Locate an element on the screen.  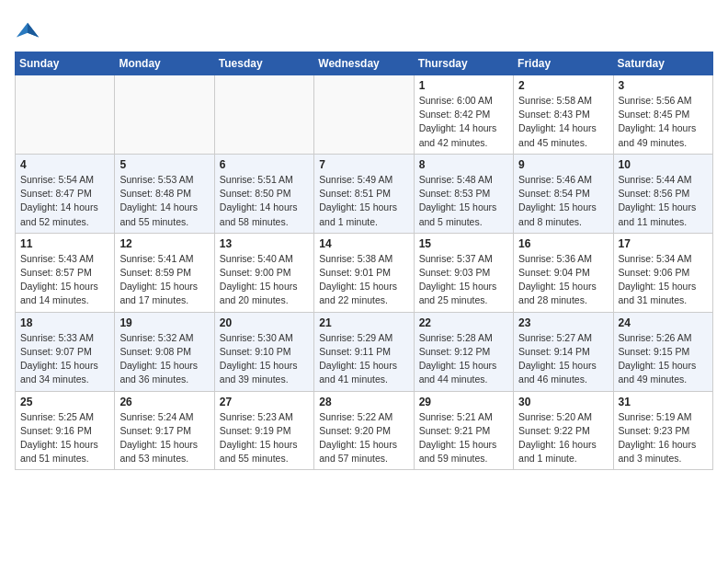
day-info: Sunrise: 5:41 AM Sunset: 8:59 PM Dayligh… is located at coordinates (164, 280).